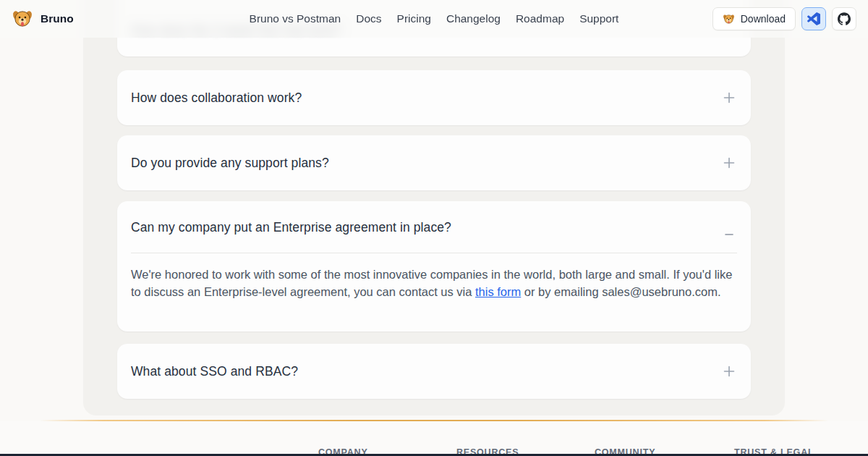  What do you see at coordinates (473, 19) in the screenshot?
I see `nav-link-changelog: Changelog` at bounding box center [473, 19].